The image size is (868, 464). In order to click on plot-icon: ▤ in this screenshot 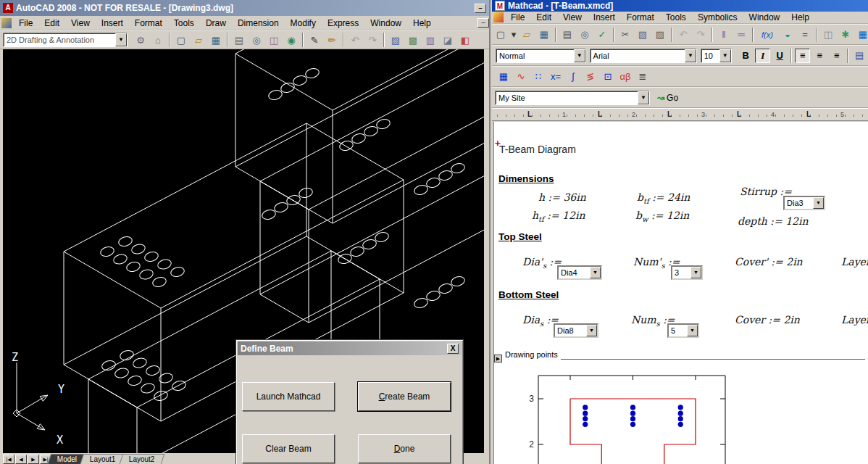, I will do `click(239, 40)`.